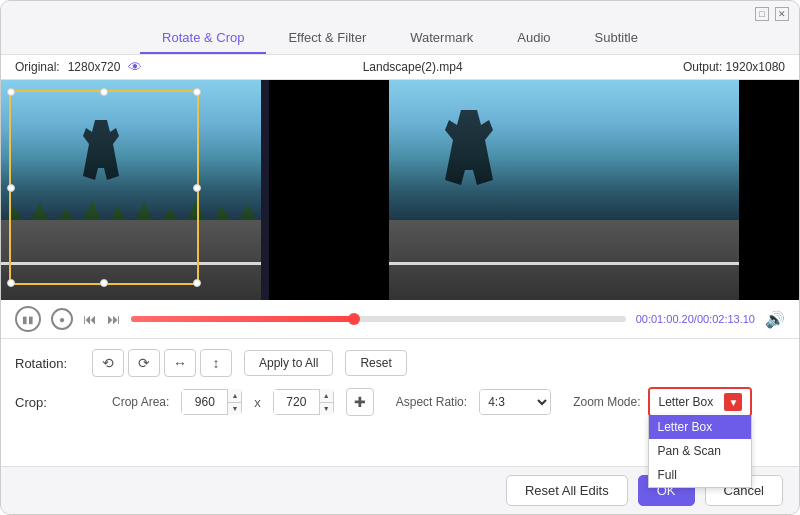 The image size is (800, 515). I want to click on tab-effect-filter: Effect & Filter, so click(327, 38).